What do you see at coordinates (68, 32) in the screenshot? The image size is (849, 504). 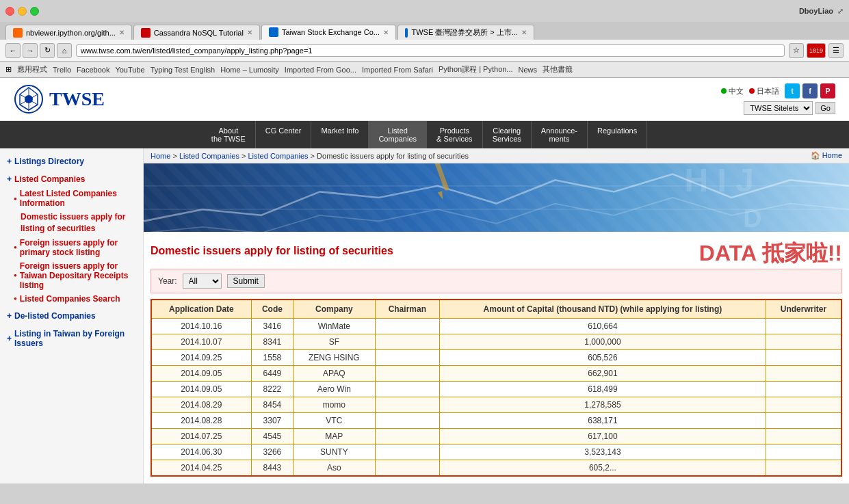 I see `tab-0: nbviewer.ipython.org/gith... ✕` at bounding box center [68, 32].